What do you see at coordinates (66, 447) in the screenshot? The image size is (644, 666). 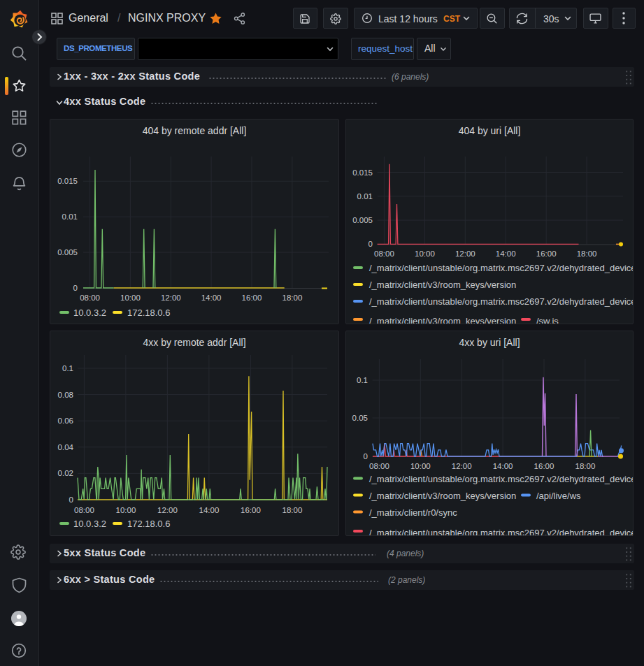 I see `svg-text: 0.04` at bounding box center [66, 447].